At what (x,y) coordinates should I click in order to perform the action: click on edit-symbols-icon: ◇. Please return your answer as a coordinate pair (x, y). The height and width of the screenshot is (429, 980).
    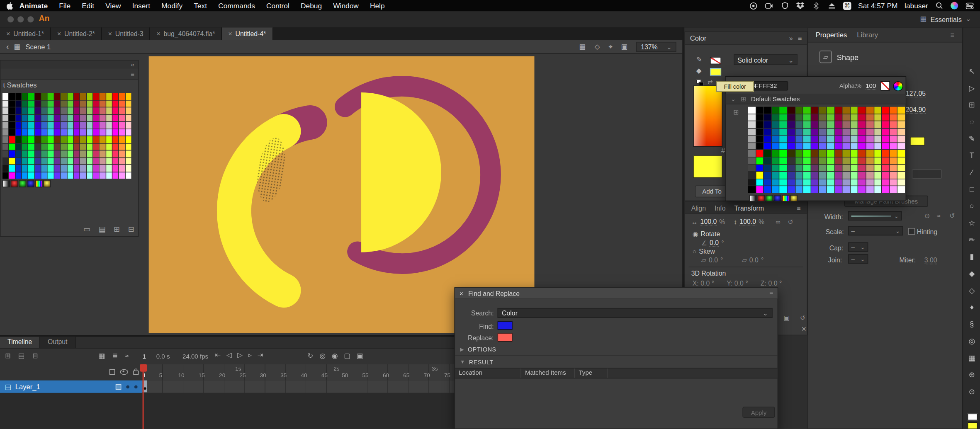
    Looking at the image, I should click on (597, 46).